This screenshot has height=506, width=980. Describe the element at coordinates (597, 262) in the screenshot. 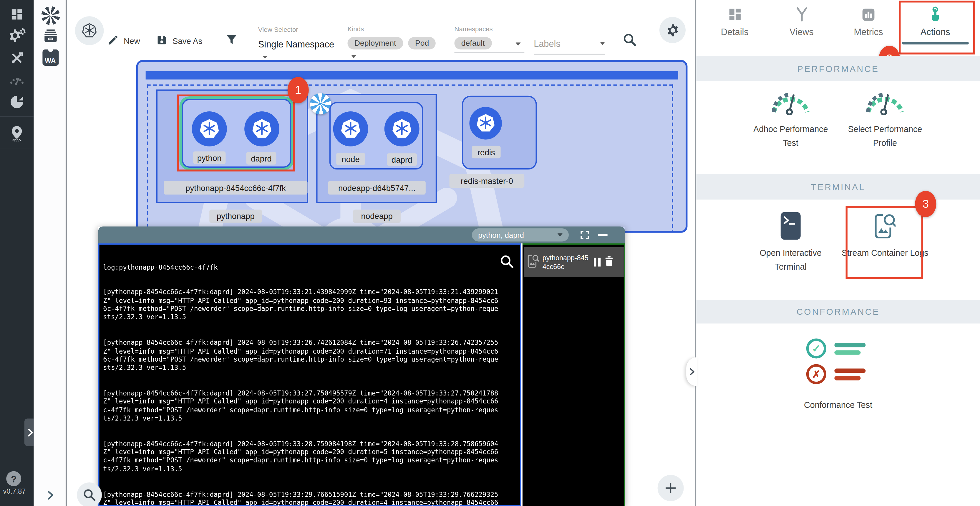

I see `pause-icon` at that location.